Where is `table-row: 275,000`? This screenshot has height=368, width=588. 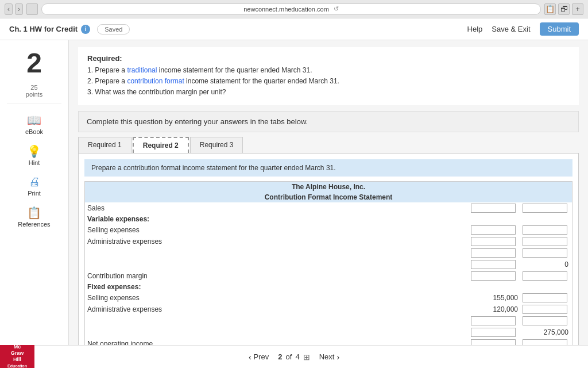 table-row: 275,000 is located at coordinates (328, 332).